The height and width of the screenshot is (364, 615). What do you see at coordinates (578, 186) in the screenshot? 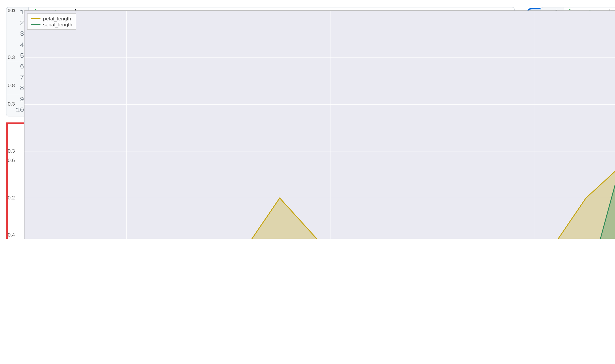
I see `plot-right: petal_lengthsepal_length0.00.10.10.10.20…` at bounding box center [578, 186].